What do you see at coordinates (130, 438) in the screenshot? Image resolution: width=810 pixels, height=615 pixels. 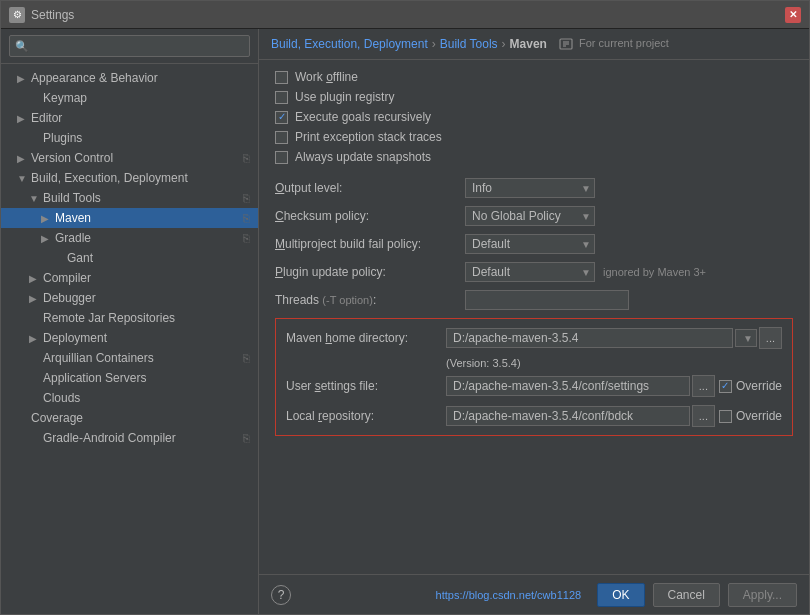 I see `sidebar-item-gradle-android: Gradle-Android Compiler ⎘` at bounding box center [130, 438].